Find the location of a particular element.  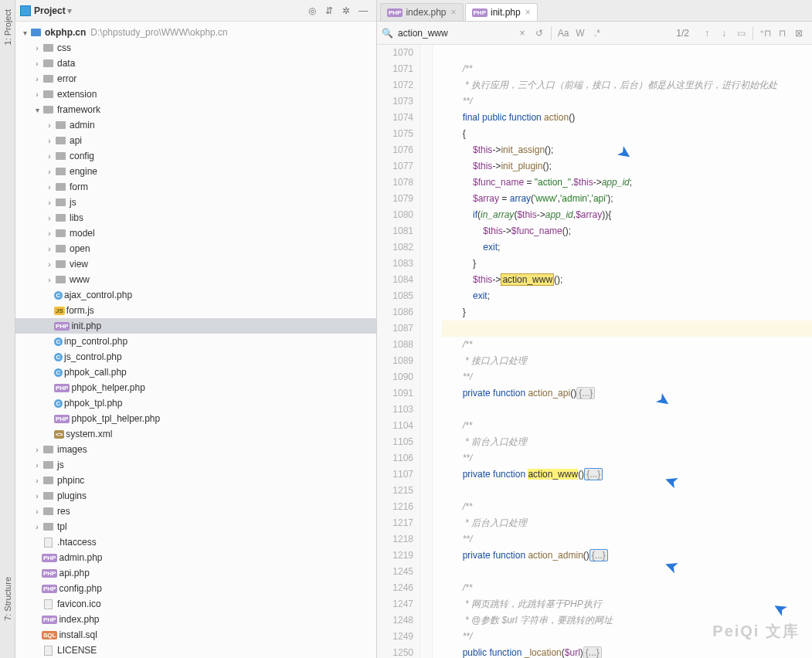

tree-node: Cinp_control.php is located at coordinates (196, 341).